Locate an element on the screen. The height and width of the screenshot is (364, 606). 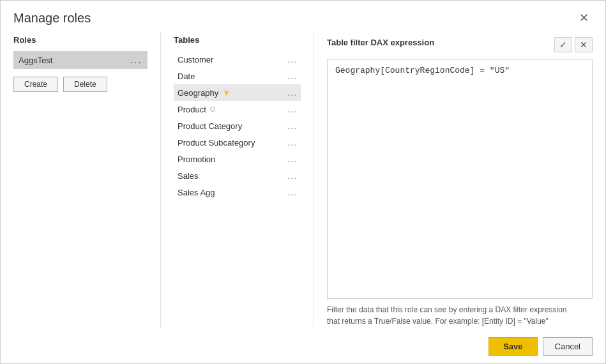
role-item: AggsTest ... is located at coordinates (80, 60).